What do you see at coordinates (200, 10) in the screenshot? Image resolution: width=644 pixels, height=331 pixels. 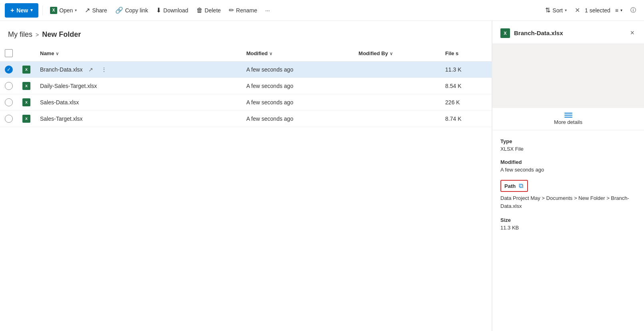 I see `delete-icon: 🗑` at bounding box center [200, 10].